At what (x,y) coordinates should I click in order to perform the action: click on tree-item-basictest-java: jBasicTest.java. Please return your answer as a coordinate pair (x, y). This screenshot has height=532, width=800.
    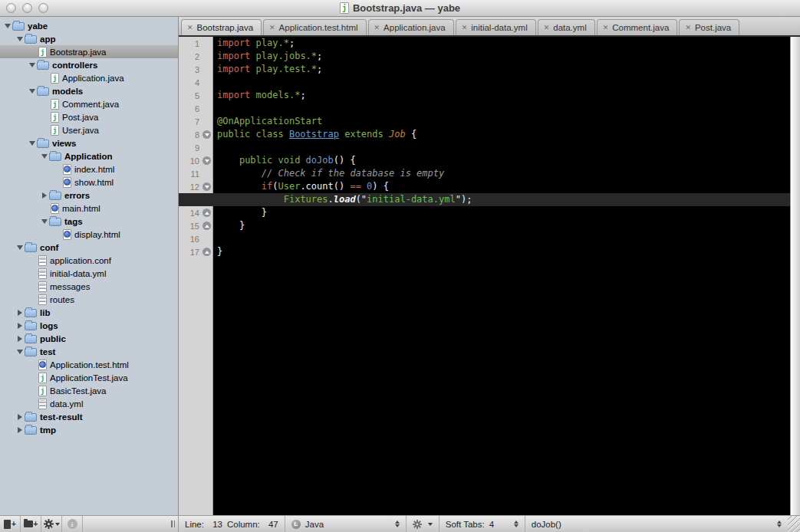
    Looking at the image, I should click on (89, 391).